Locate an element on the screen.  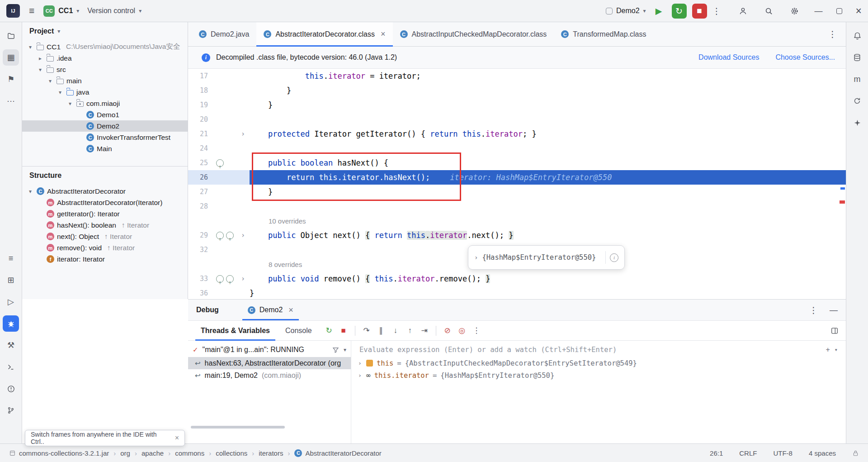
file-encoding: UTF-8 is located at coordinates (783, 453).